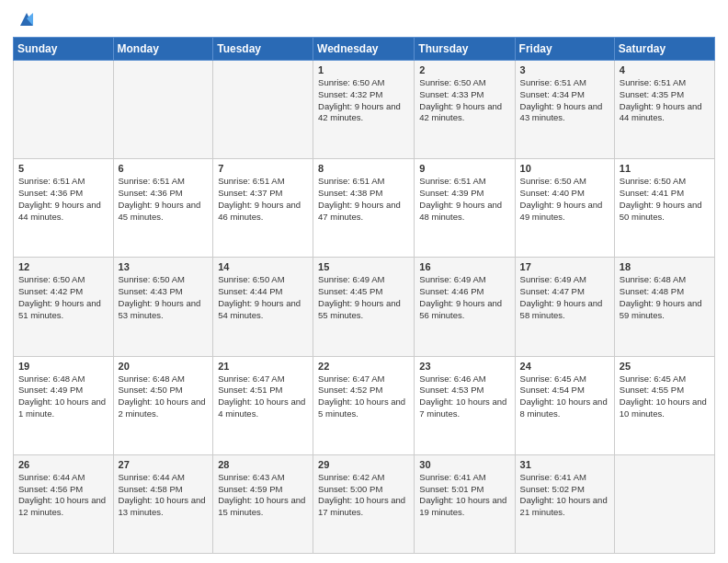  Describe the element at coordinates (564, 504) in the screenshot. I see `calendar-day-cell: 31Sunrise: 6:41 AMSunset: 5:02 PMDayligh…` at that location.